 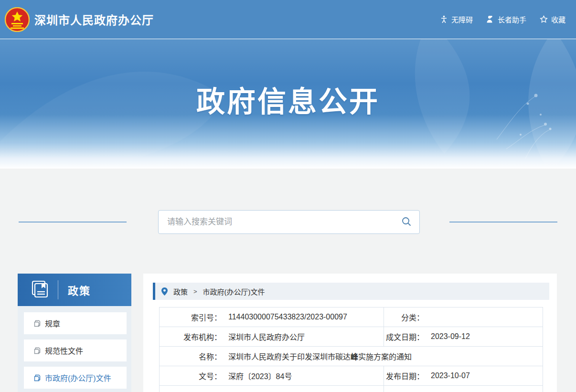 I want to click on sidebar-header-divider, so click(x=58, y=290).